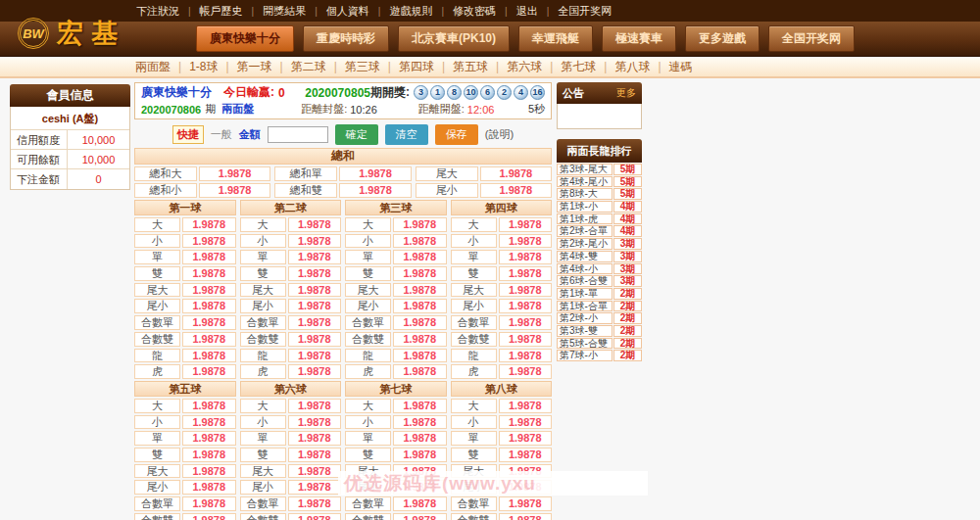 The image size is (980, 520). I want to click on topnav-link: 退出, so click(527, 12).